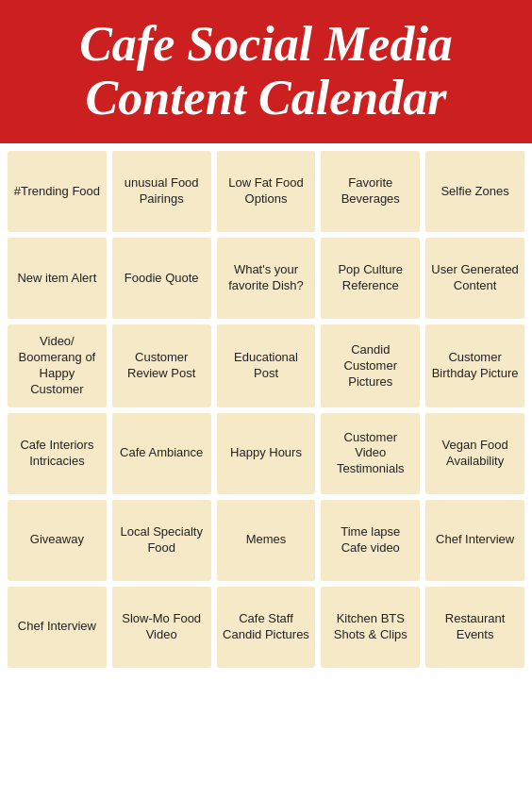 The width and height of the screenshot is (532, 797). What do you see at coordinates (475, 278) in the screenshot?
I see `grid-cell: User Generated Content` at bounding box center [475, 278].